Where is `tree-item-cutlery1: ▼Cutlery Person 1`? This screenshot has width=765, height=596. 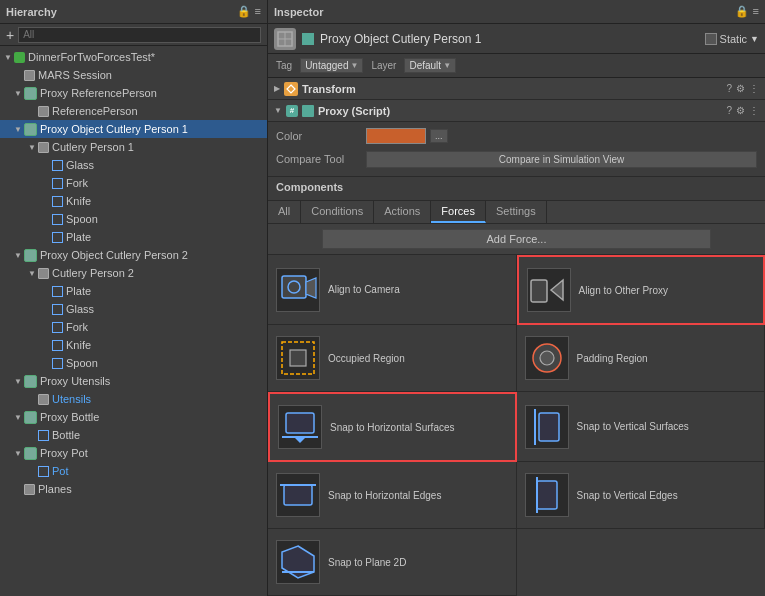 tree-item-cutlery1: ▼Cutlery Person 1 is located at coordinates (134, 147).